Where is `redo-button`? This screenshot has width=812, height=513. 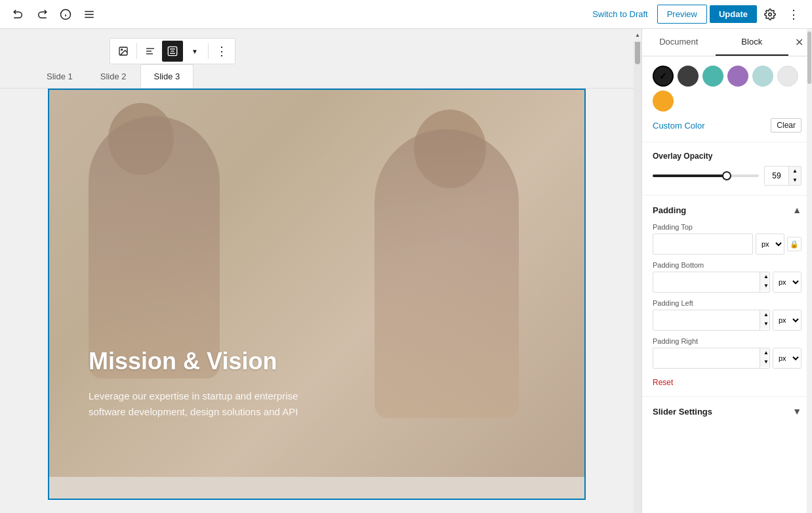
redo-button is located at coordinates (42, 14).